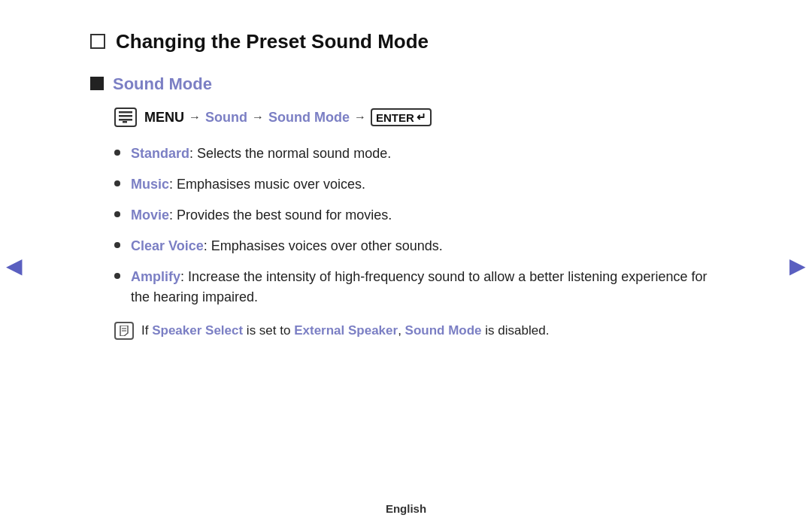 This screenshot has width=812, height=530. What do you see at coordinates (147, 331) in the screenshot?
I see `note-text-before: If` at bounding box center [147, 331].